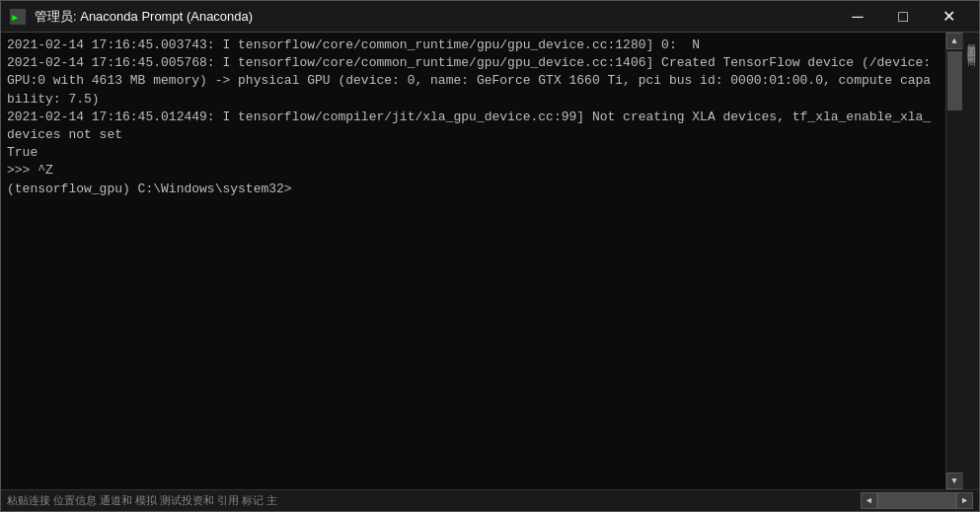 This screenshot has height=512, width=980. Describe the element at coordinates (474, 153) in the screenshot. I see `terminal-line: True` at that location.